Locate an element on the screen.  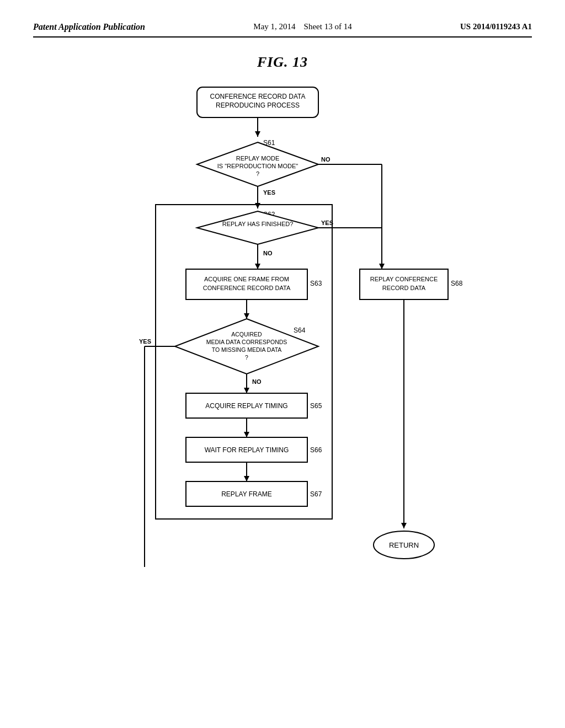
figure-title: FIG. 13 is located at coordinates (282, 62).